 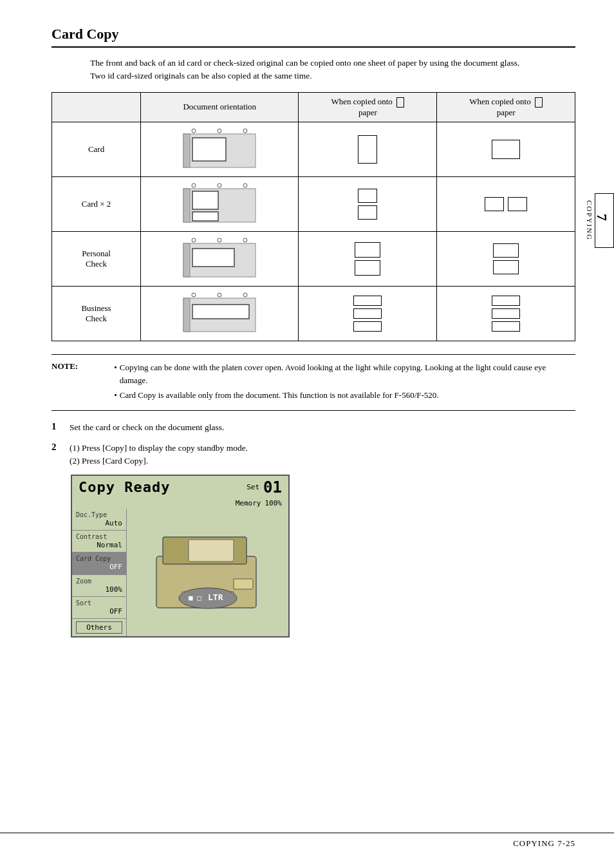 I want to click on note-label: NOTE:, so click(x=64, y=366).